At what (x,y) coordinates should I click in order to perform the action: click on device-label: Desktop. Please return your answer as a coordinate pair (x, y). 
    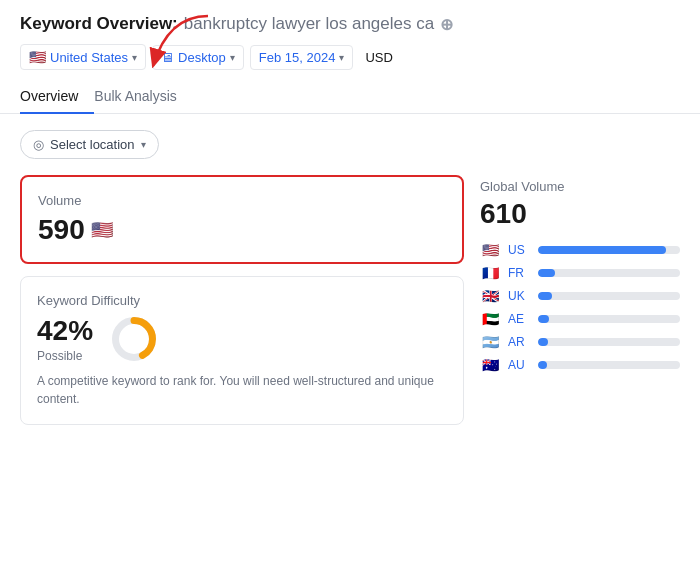
    Looking at the image, I should click on (202, 58).